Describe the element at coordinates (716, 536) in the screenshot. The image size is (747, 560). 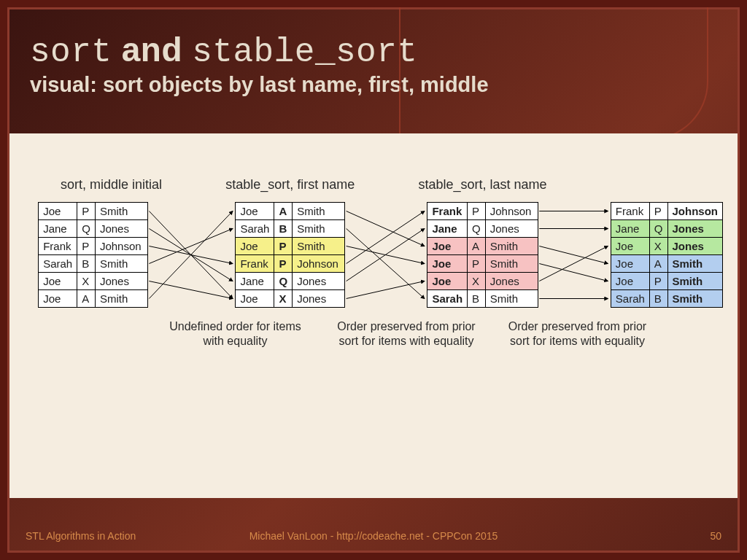
I see `footer-page-number: 50` at that location.